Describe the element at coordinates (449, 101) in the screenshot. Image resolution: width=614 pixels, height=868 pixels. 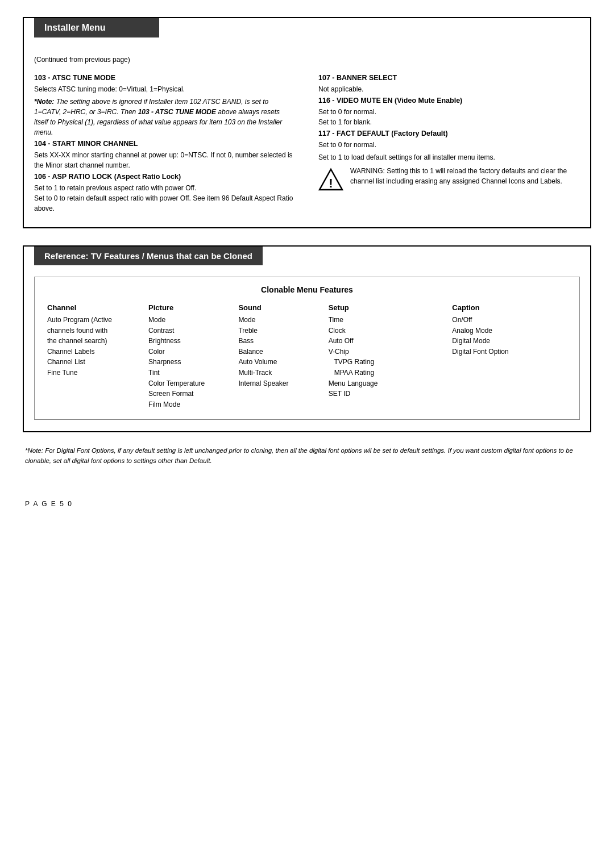
I see `item-116-title: 116 - VIDEO MUTE EN (Video Mute Enable)` at that location.